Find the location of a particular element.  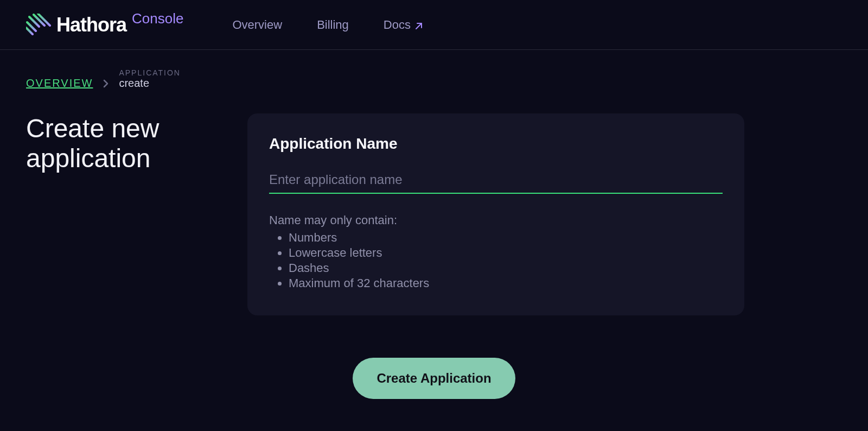

nav-docs: Docs is located at coordinates (404, 25).